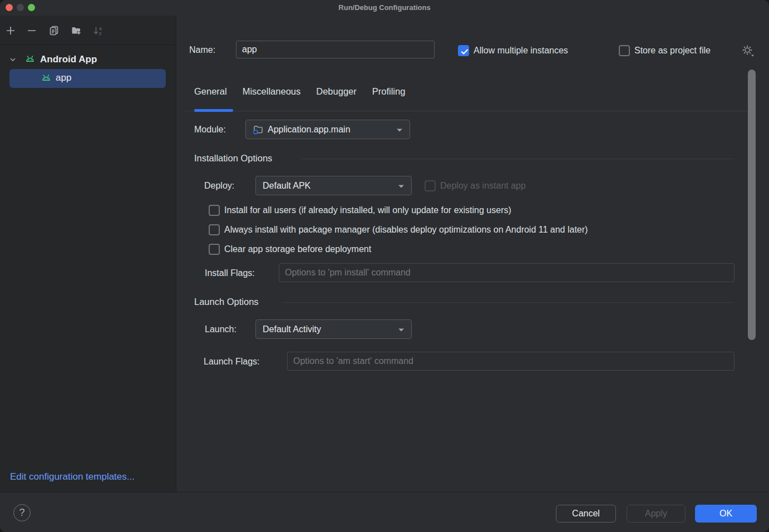  Describe the element at coordinates (68, 60) in the screenshot. I see `tree-group-label: Android App` at that location.